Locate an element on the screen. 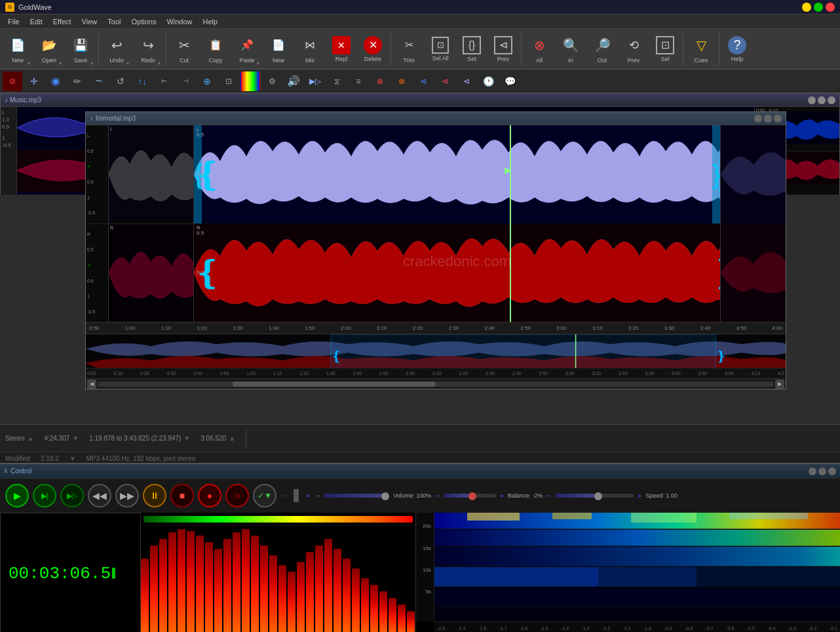 The image size is (840, 632). zoom-out-button: 🔎 Out is located at coordinates (602, 49).